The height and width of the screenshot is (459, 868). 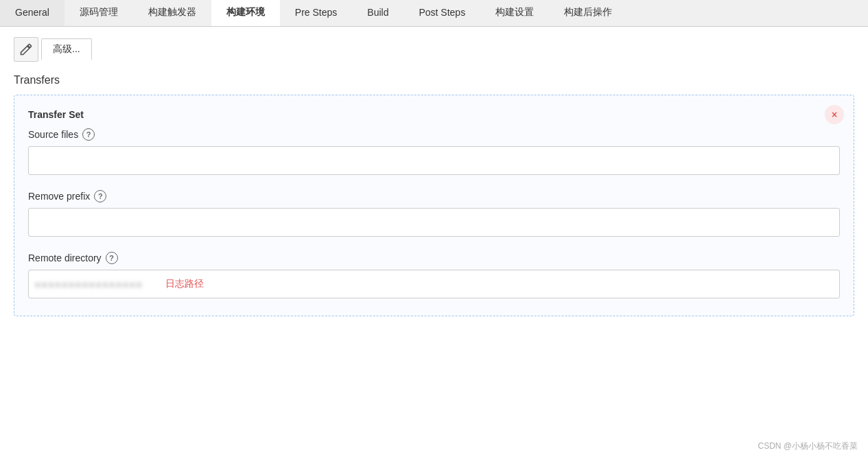 What do you see at coordinates (808, 446) in the screenshot?
I see `watermark: CSDN @小杨小杨不吃香菜` at bounding box center [808, 446].